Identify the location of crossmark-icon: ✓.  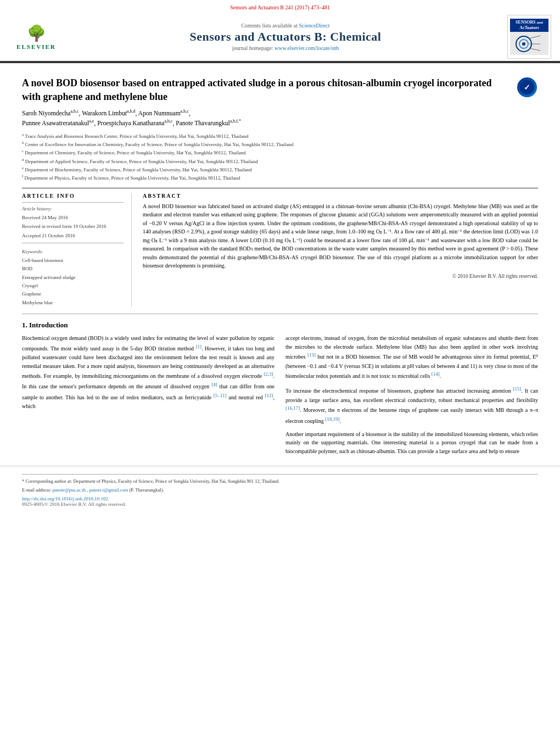
(527, 87).